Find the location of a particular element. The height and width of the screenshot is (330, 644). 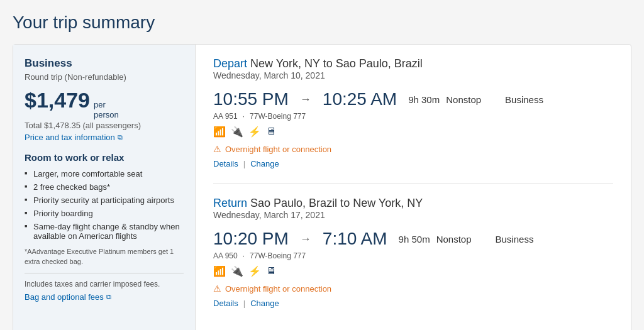

amenity-icons-return: 📶 🔌 ⚡ 🖥 is located at coordinates (413, 272).